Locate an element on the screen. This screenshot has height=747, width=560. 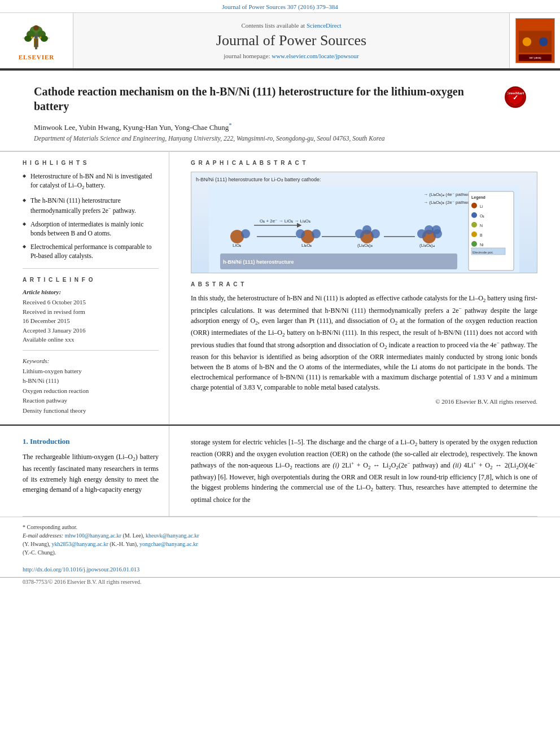
abstract-text: In this study, the heterostructure of h-… is located at coordinates (364, 343).